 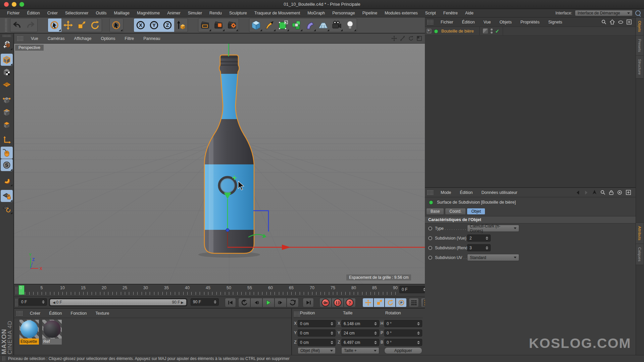 I want to click on render-picture-viewer-button, so click(x=218, y=25).